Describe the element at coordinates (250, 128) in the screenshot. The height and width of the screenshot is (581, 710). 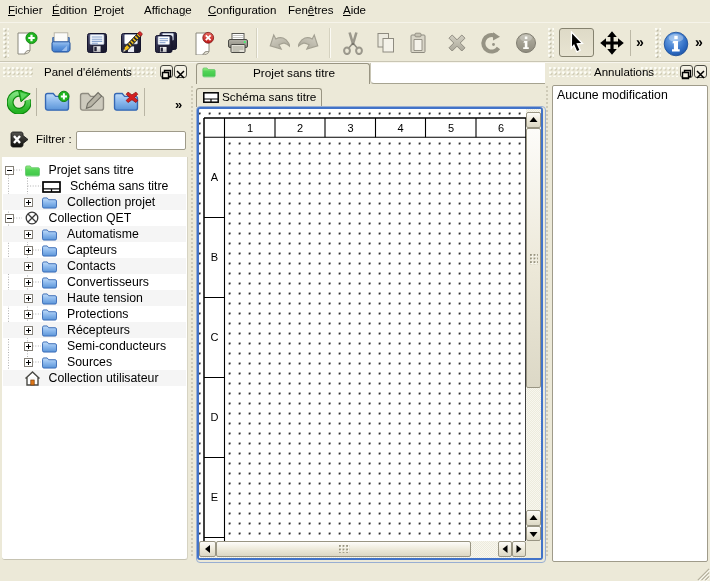
I see `svg-text: 1` at that location.